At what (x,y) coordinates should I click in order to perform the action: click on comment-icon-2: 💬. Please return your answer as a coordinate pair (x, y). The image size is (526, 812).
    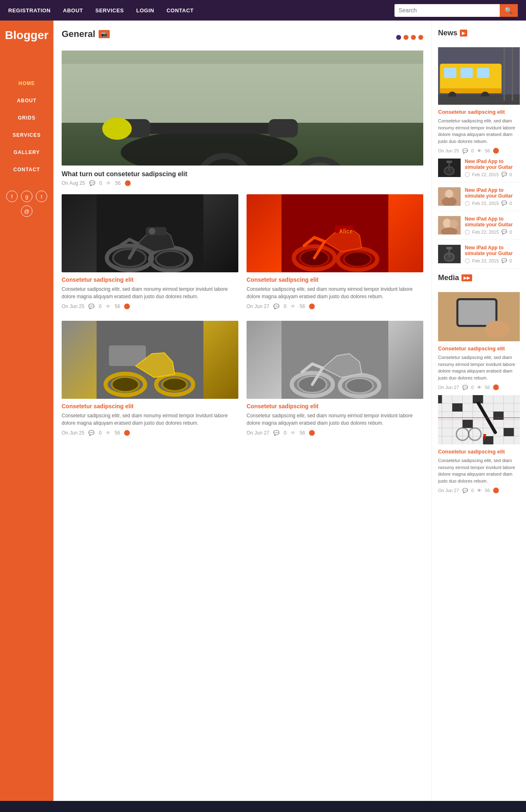
    Looking at the image, I should click on (504, 203).